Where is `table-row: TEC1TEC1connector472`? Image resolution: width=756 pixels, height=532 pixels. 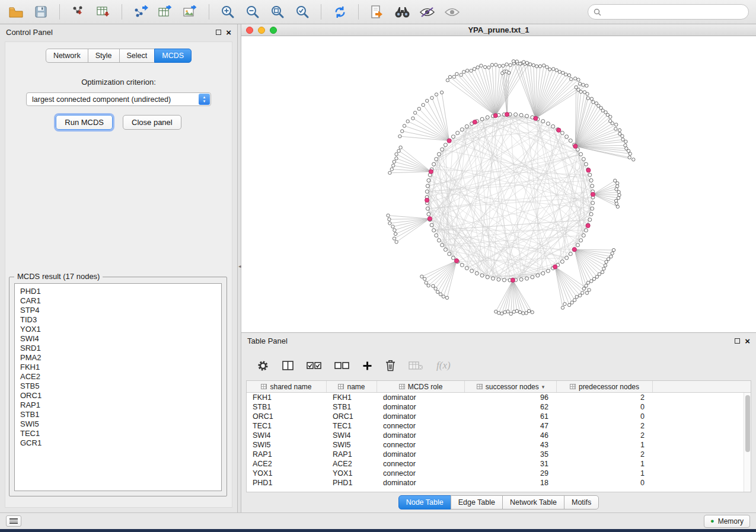 table-row: TEC1TEC1connector472 is located at coordinates (499, 426).